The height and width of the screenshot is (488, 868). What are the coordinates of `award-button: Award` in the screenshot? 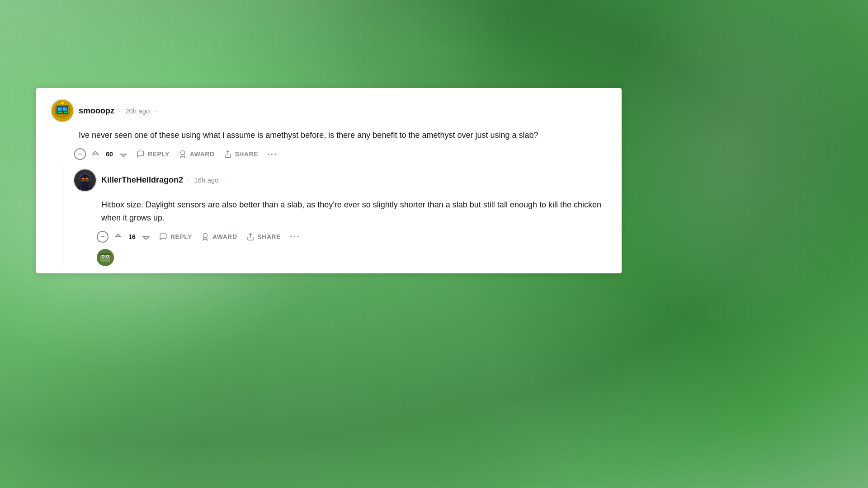 It's located at (197, 154).